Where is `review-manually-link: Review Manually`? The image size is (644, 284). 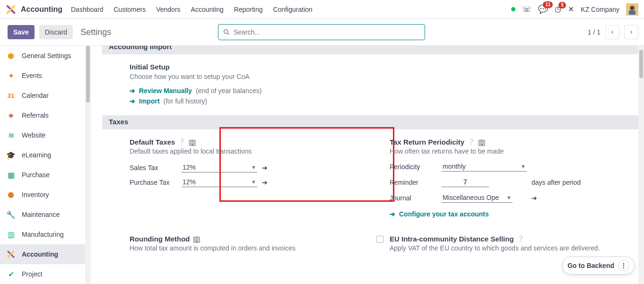
review-manually-link: Review Manually is located at coordinates (165, 91).